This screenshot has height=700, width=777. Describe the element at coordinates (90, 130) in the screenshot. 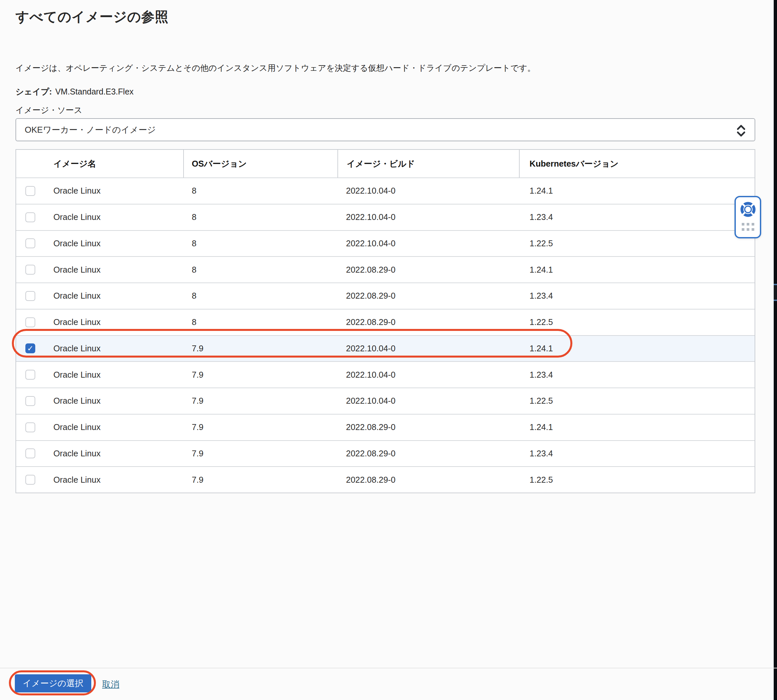

I see `image-source-selected-value: OKEワーカー・ノードのイメージ` at that location.